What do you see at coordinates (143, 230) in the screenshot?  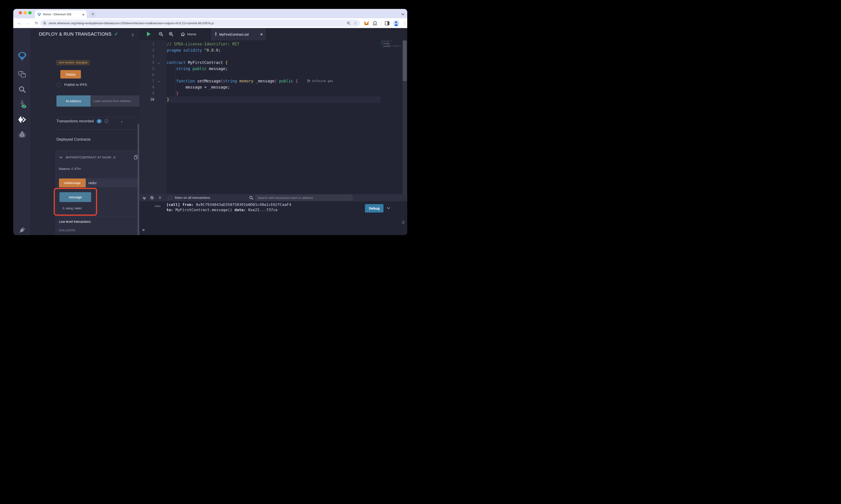 I see `terminal-prompt: >` at bounding box center [143, 230].